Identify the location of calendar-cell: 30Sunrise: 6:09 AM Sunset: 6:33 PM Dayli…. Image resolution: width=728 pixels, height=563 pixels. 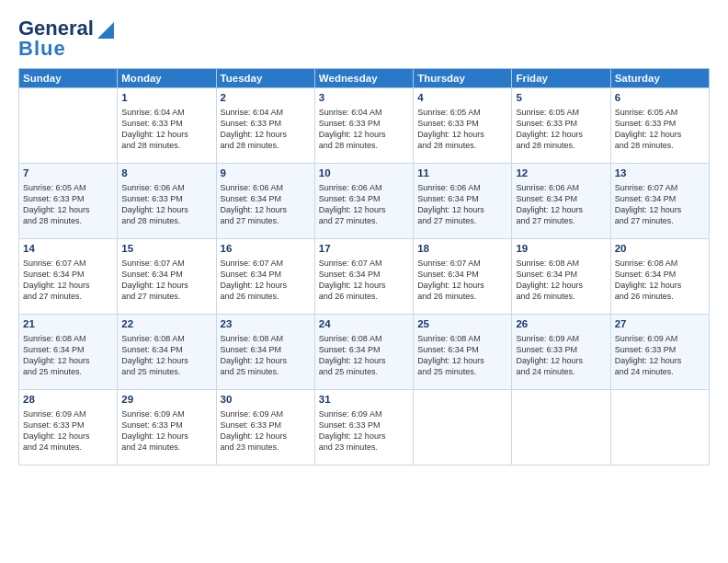
(265, 428).